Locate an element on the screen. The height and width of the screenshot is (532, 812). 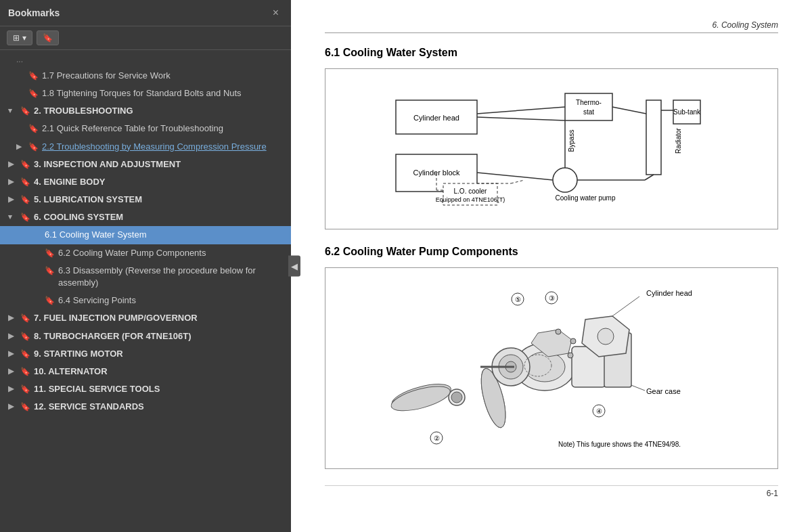
expand-icon-8: ▶ is located at coordinates (13, 336).